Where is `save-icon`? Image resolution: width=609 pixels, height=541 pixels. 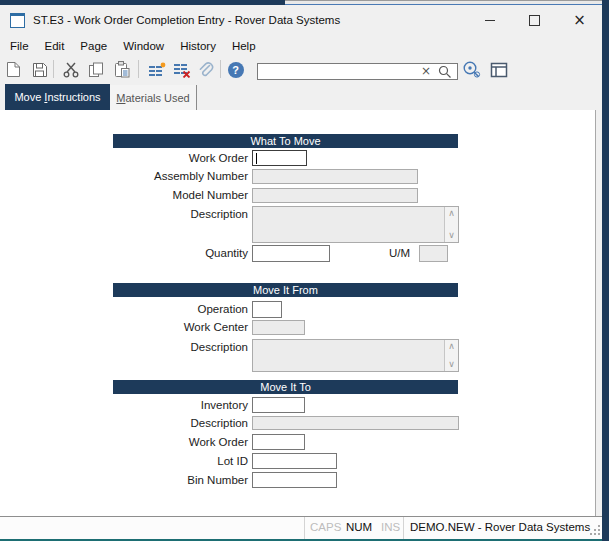
save-icon is located at coordinates (40, 70).